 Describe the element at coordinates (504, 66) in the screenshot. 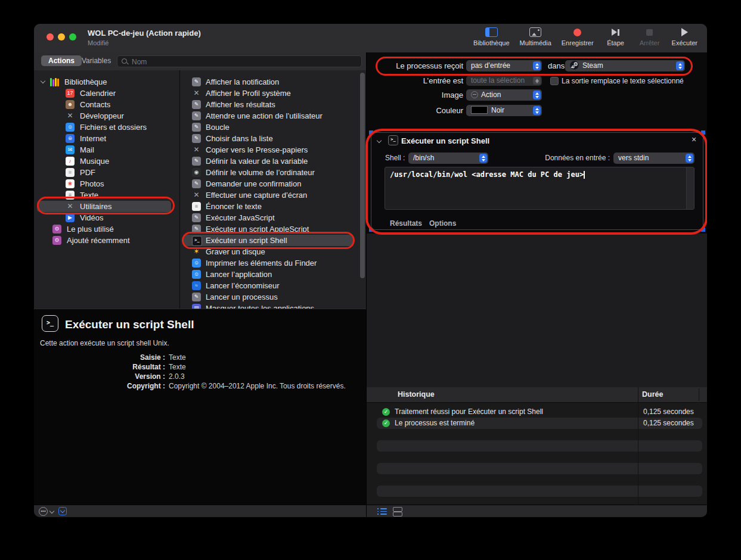

I see `process-input-popup: pas d’entrée` at that location.